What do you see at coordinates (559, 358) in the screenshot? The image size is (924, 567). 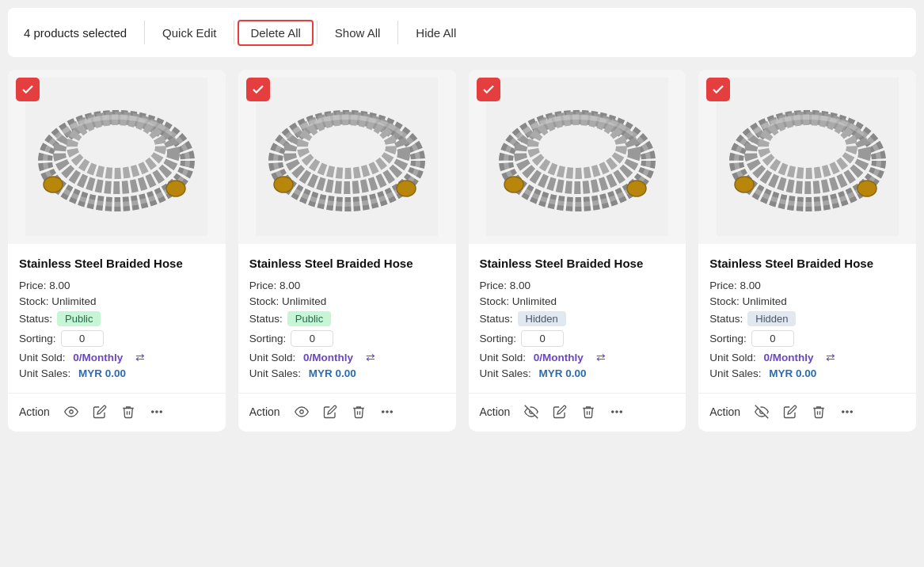 I see `unit-sold-link-3: 0/Monthly` at bounding box center [559, 358].